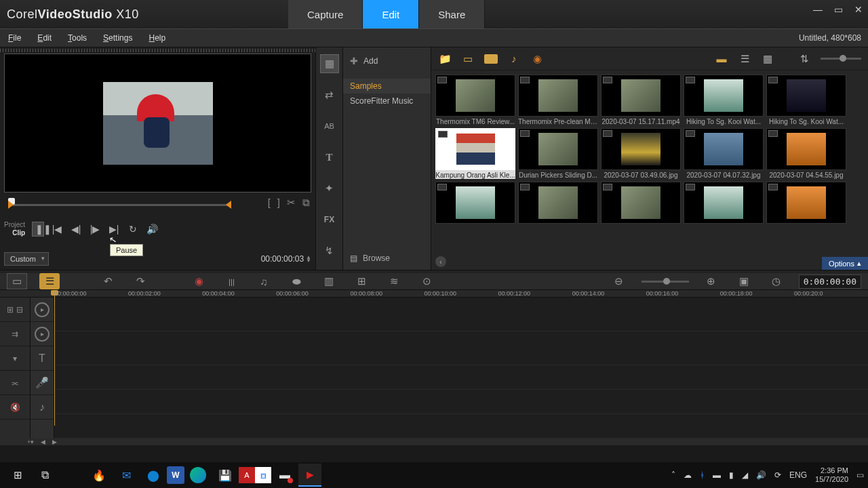 Image resolution: width=868 pixels, height=488 pixels. What do you see at coordinates (133, 229) in the screenshot?
I see `repeat-button: ↻` at bounding box center [133, 229].